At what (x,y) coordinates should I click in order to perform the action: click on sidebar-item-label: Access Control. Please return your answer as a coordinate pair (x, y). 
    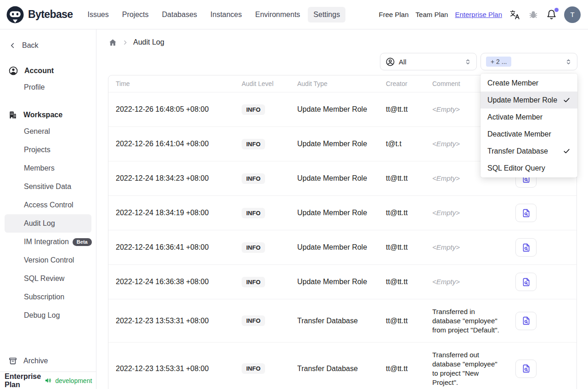
    Looking at the image, I should click on (49, 205).